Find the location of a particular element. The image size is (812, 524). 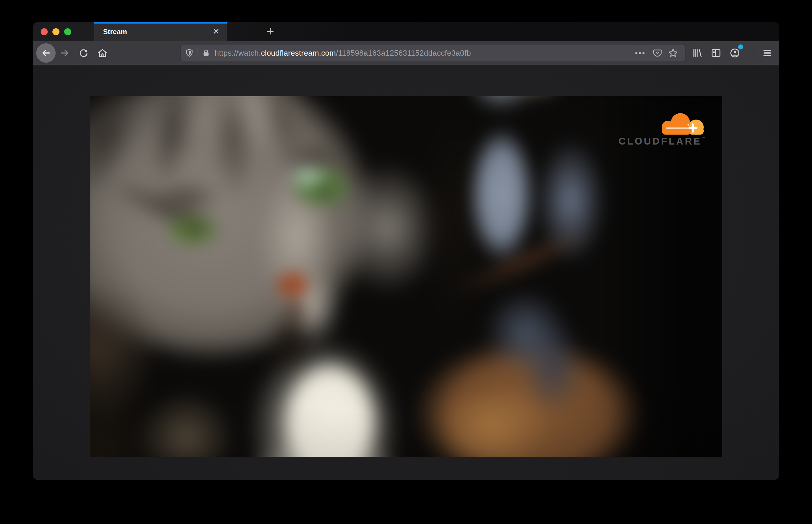

tab-stream: Stream ✕ is located at coordinates (160, 32).